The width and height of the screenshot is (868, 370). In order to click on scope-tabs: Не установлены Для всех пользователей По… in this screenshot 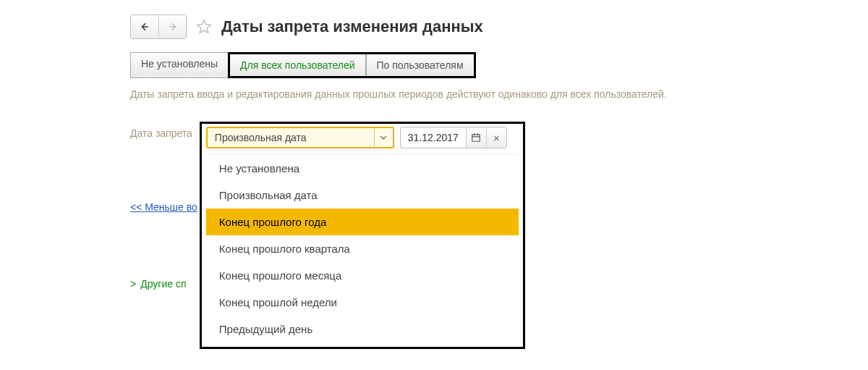, I will do `click(499, 65)`.